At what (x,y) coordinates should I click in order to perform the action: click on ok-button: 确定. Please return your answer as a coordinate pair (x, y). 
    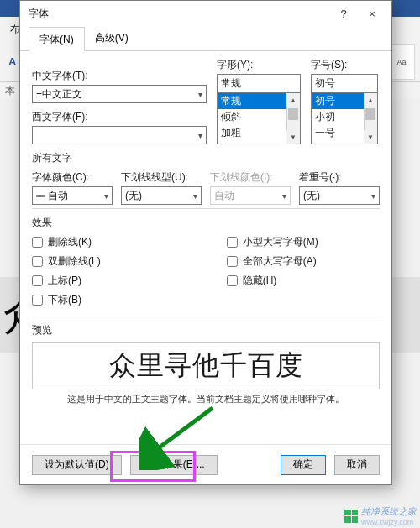
    Looking at the image, I should click on (303, 465).